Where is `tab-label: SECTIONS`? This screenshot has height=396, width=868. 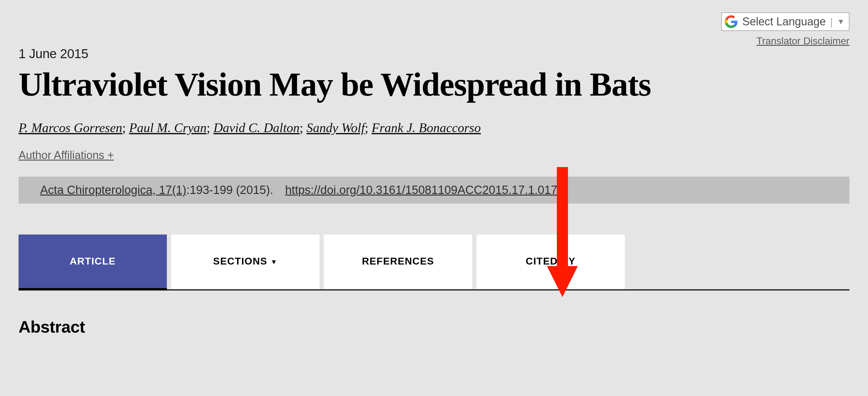
tab-label: SECTIONS is located at coordinates (241, 261).